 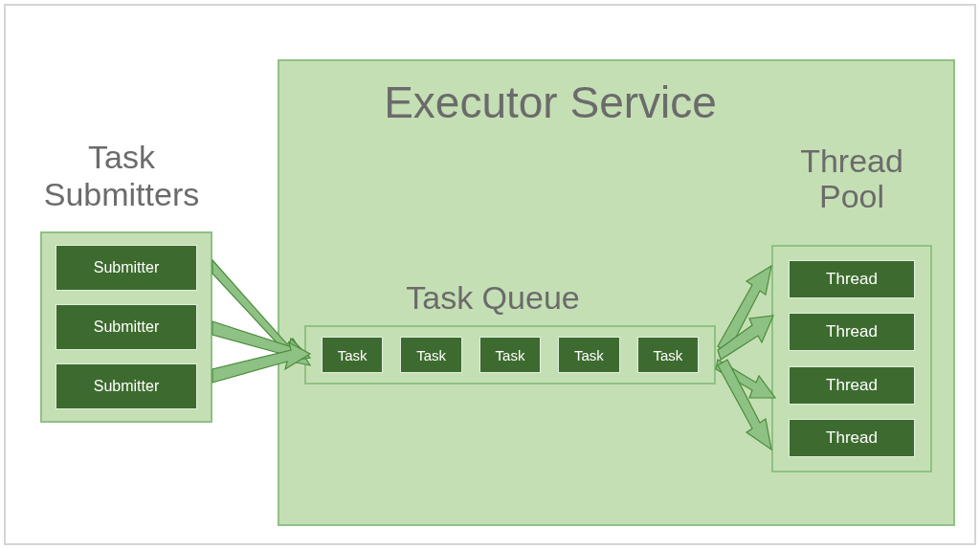 I want to click on heading-text: Submitters, so click(x=122, y=194).